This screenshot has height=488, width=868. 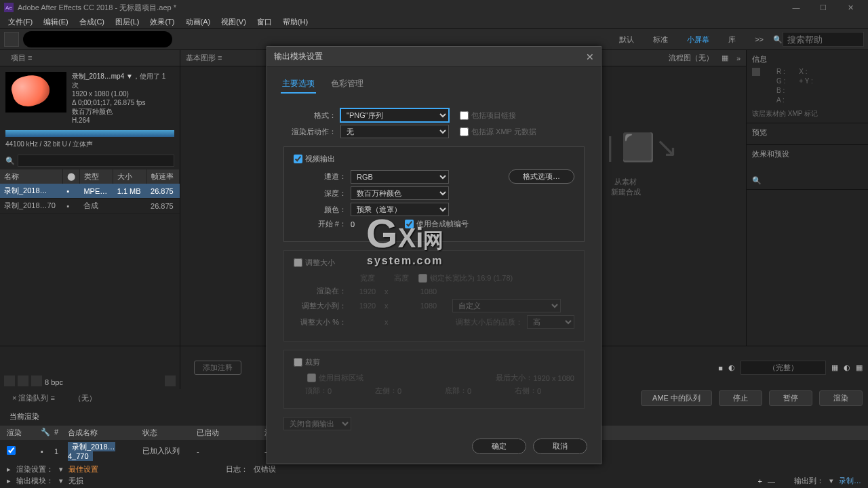 I want to click on asset-duration: Δ 0;00;01;17, 26.875 fps, so click(x=123, y=103).